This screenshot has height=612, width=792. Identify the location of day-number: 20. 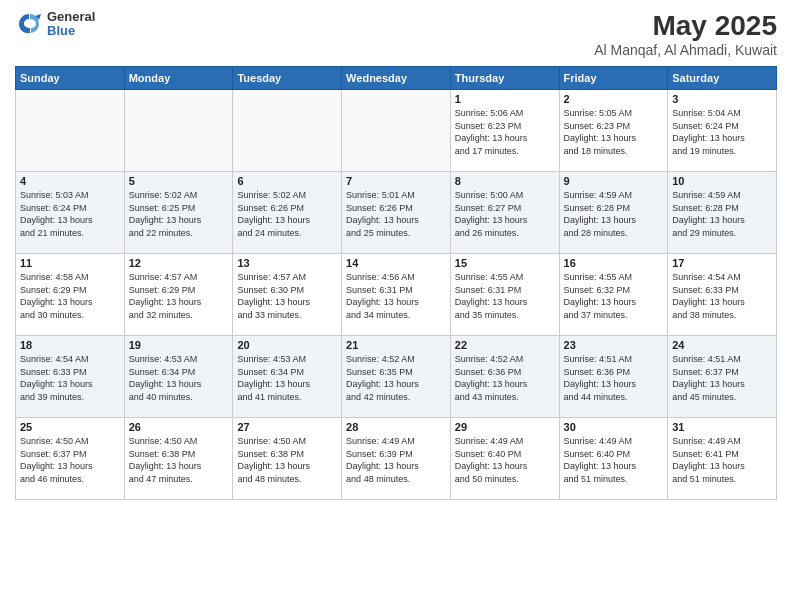
(287, 345).